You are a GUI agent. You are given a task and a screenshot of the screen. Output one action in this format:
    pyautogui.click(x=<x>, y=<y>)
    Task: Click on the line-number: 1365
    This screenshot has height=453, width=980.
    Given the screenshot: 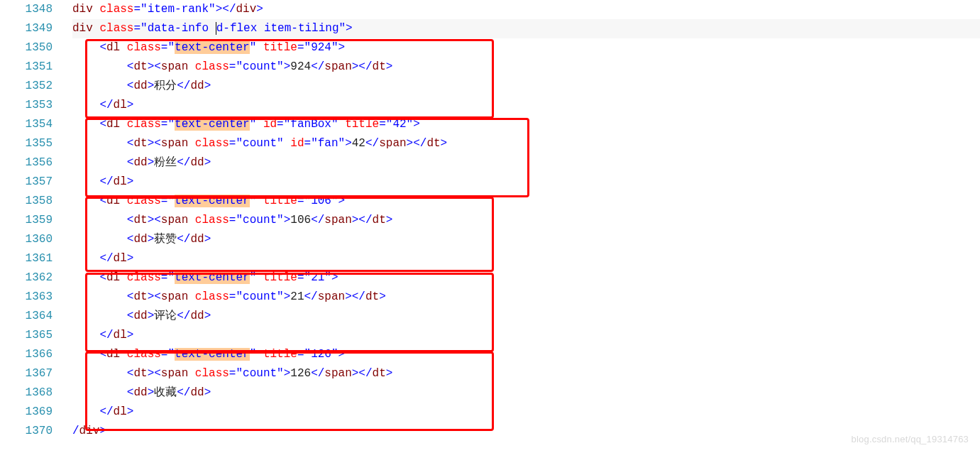 What is the action you would take?
    pyautogui.click(x=33, y=335)
    